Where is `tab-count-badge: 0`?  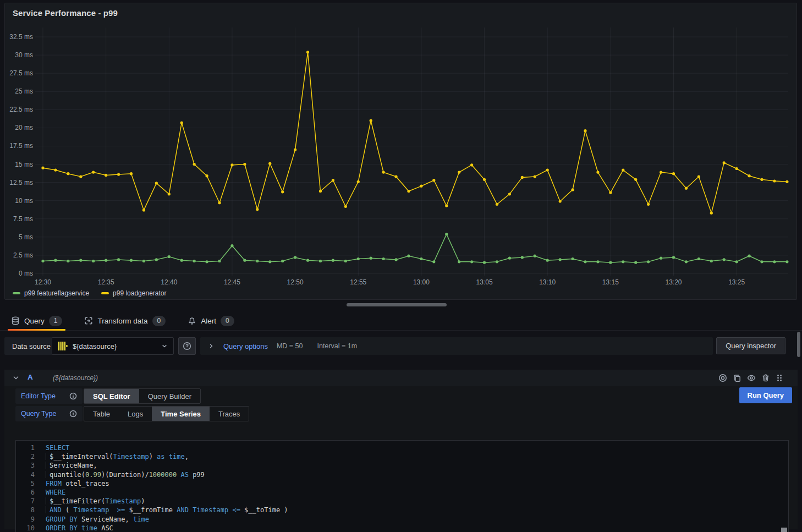 tab-count-badge: 0 is located at coordinates (228, 321).